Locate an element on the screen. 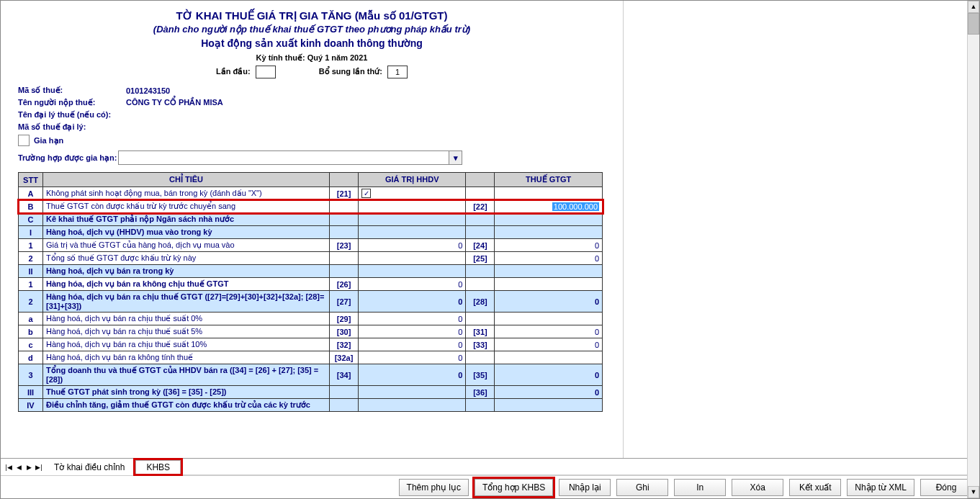  ghi-button: Ghi is located at coordinates (642, 487).